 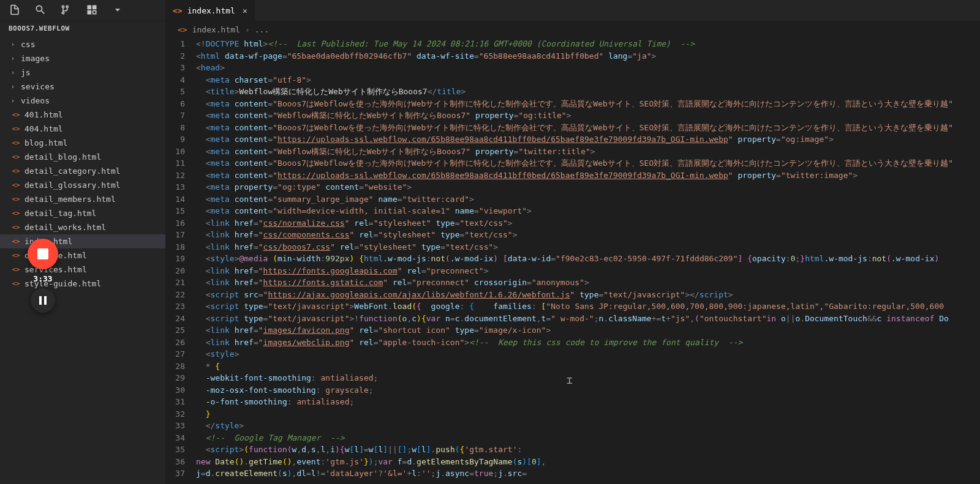 What do you see at coordinates (83, 213) in the screenshot?
I see `file-item: <>detail_tag.html` at bounding box center [83, 213].